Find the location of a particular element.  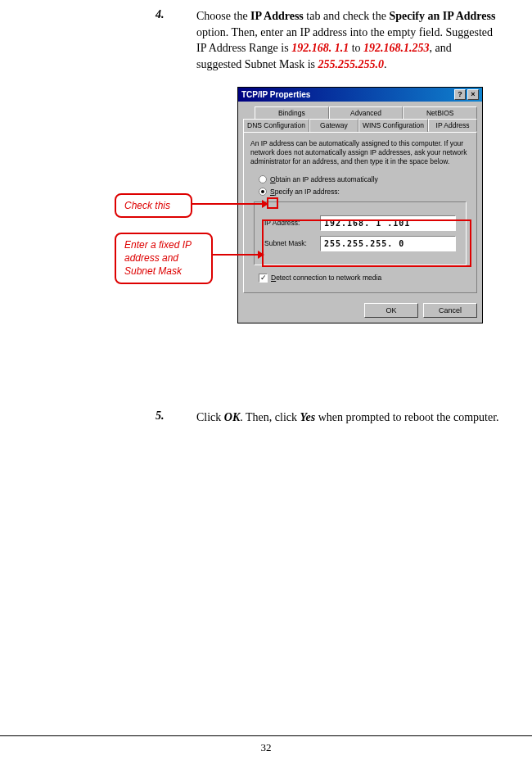

step-5-text: Click OK. Then, click Yes when prompted … is located at coordinates (352, 418).